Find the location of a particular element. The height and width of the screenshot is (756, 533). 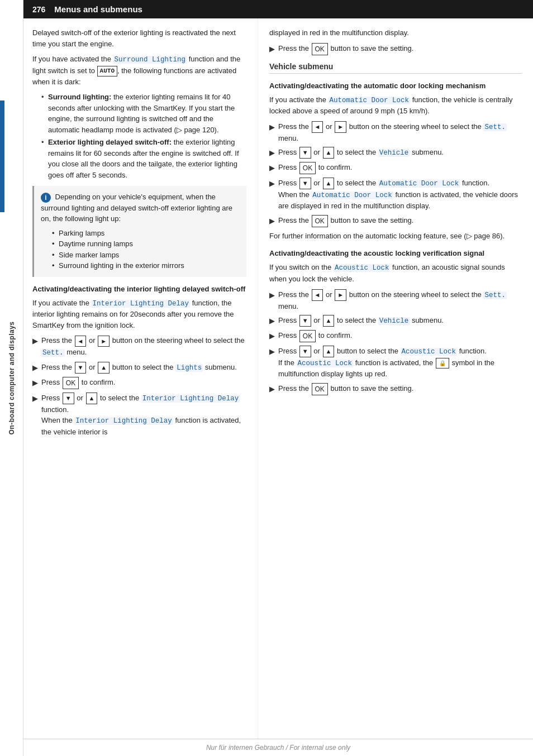

step-text-3: Press OK to confirm. is located at coordinates (144, 383).